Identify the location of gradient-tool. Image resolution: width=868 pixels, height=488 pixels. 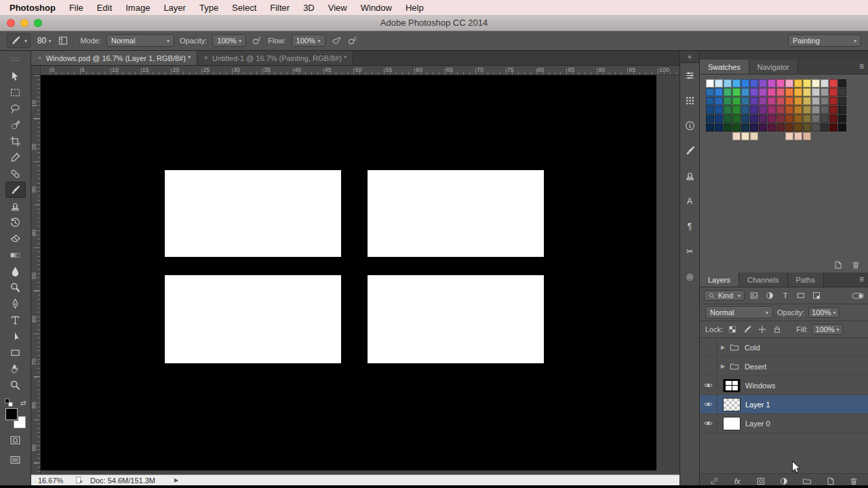
(16, 255).